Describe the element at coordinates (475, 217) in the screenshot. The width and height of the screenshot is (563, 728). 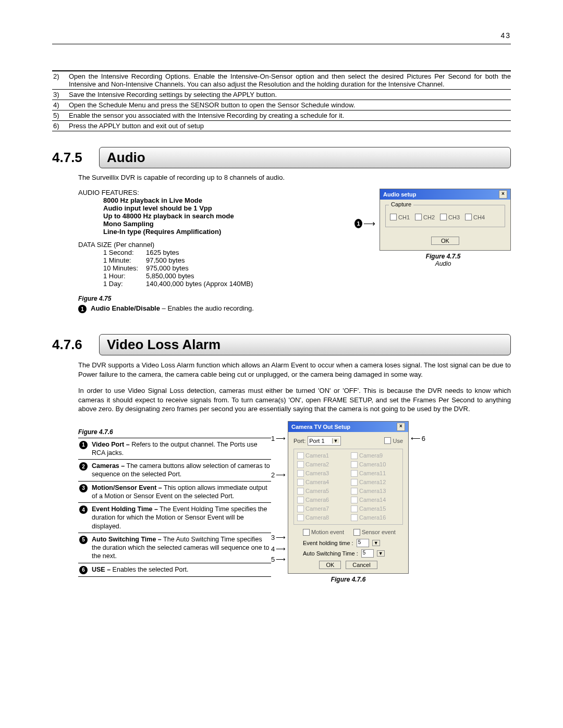
I see `channel-checkbox: CH4` at that location.